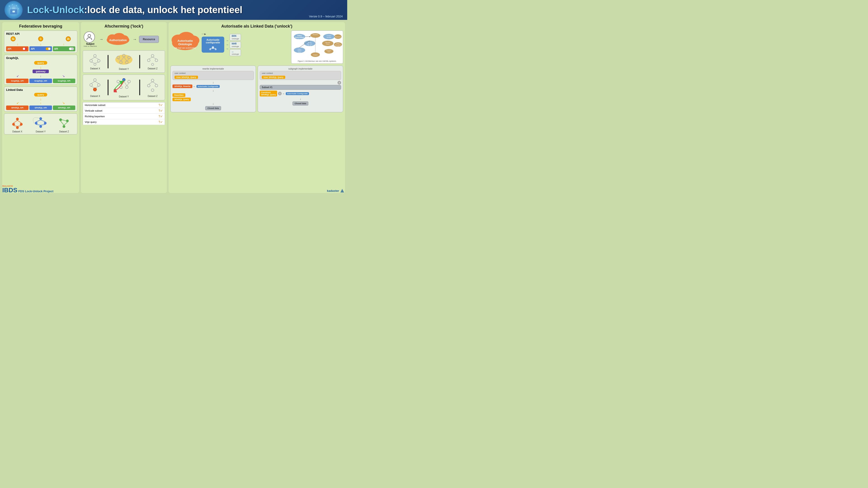 The image size is (868, 488). What do you see at coordinates (56, 10) in the screenshot?
I see `title-lockpart: Lock-Unlock` at bounding box center [56, 10].